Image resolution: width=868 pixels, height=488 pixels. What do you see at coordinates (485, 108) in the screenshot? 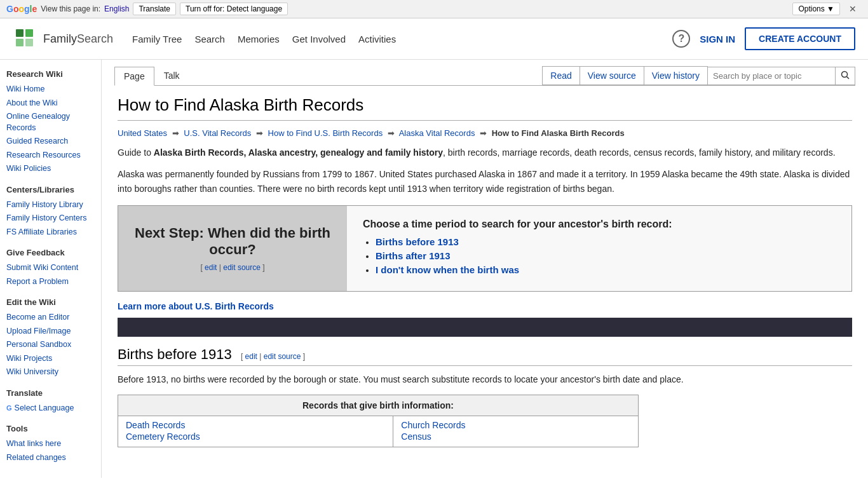
I see `article-title: How to Find Alaska Birth Records` at bounding box center [485, 108].